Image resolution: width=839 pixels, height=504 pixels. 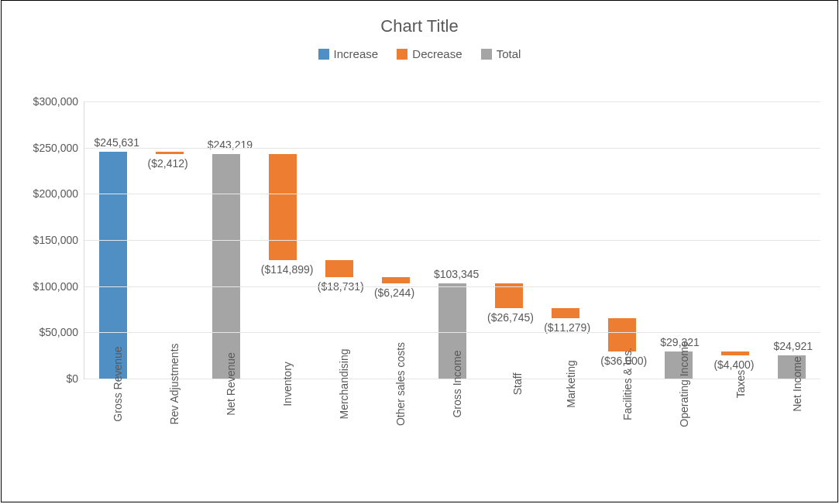 What do you see at coordinates (566, 390) in the screenshot?
I see `x-tick-label: Marketing` at bounding box center [566, 390].